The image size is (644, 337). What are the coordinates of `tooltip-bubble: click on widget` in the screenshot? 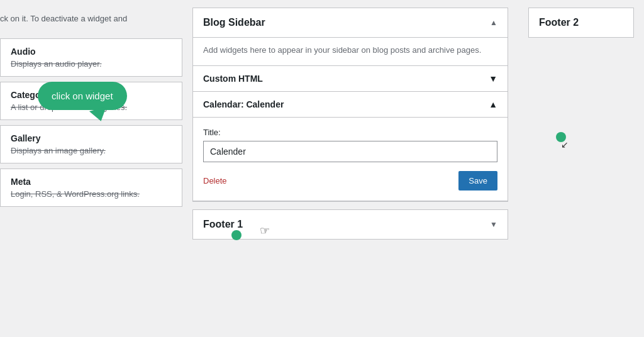 It's located at (82, 96).